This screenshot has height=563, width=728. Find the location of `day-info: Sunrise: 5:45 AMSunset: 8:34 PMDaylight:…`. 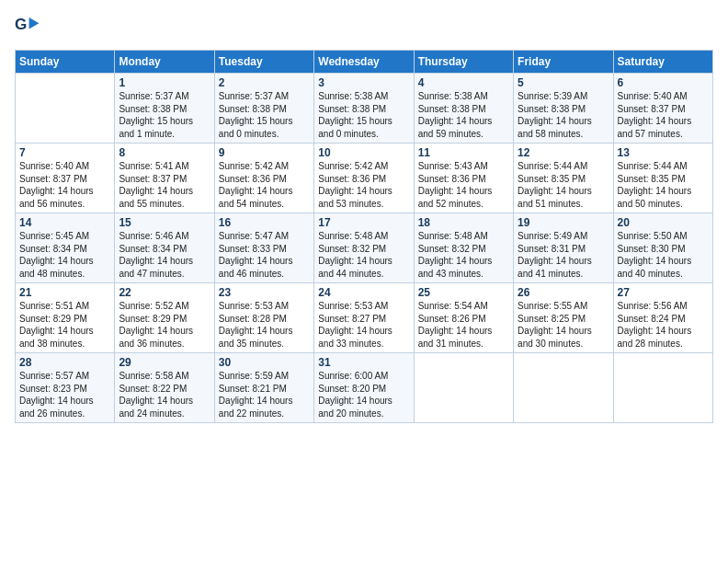

day-info: Sunrise: 5:45 AMSunset: 8:34 PMDaylight:… is located at coordinates (64, 255).